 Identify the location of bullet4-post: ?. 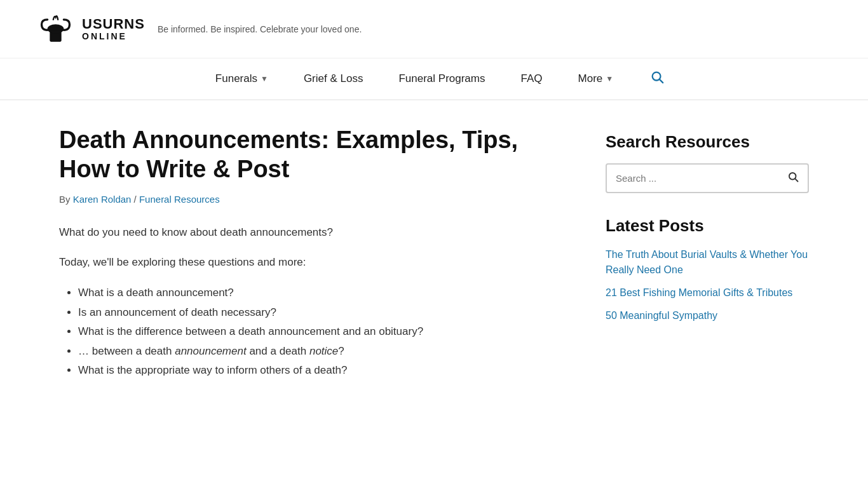
(341, 351).